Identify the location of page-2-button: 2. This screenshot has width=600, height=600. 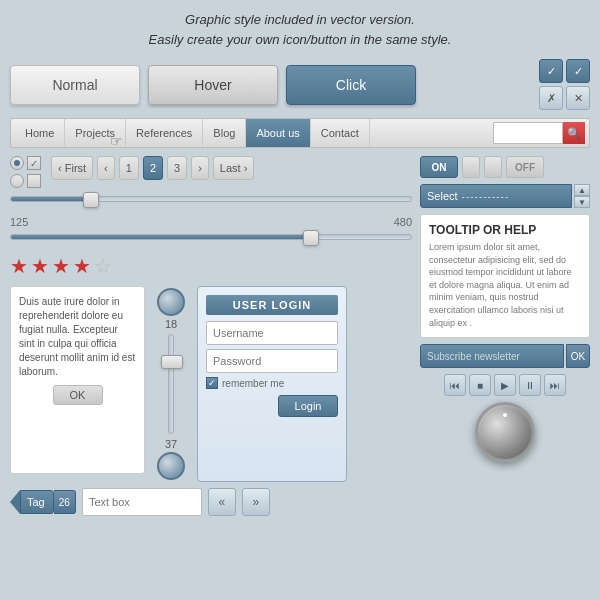
(153, 168).